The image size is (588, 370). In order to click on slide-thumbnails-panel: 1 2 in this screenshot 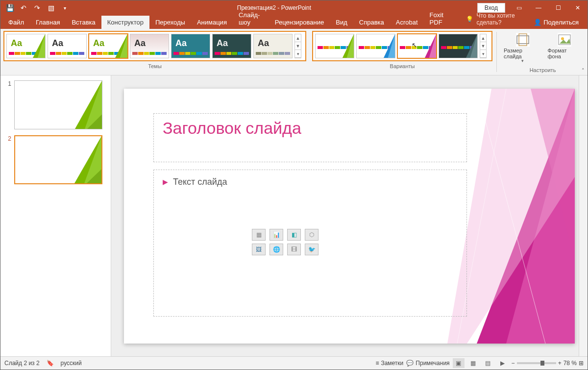, I will do `click(56, 216)`.